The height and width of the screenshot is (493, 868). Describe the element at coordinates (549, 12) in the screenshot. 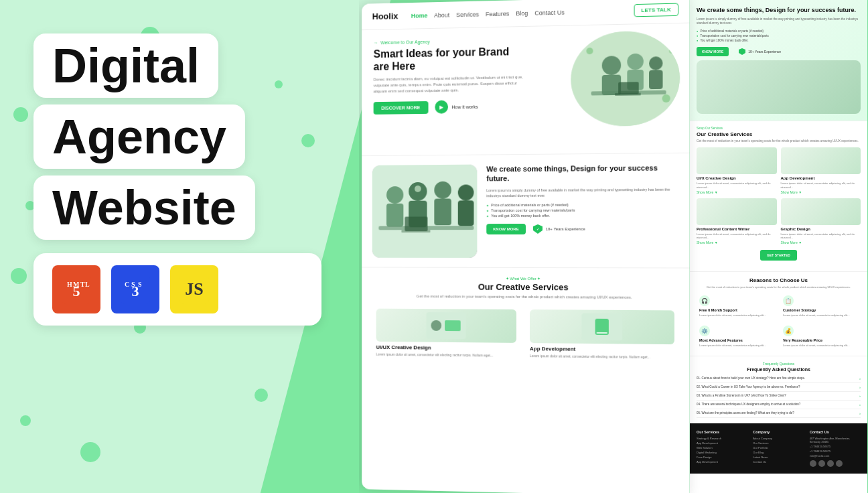

I see `nav-contact: Contact Us` at that location.